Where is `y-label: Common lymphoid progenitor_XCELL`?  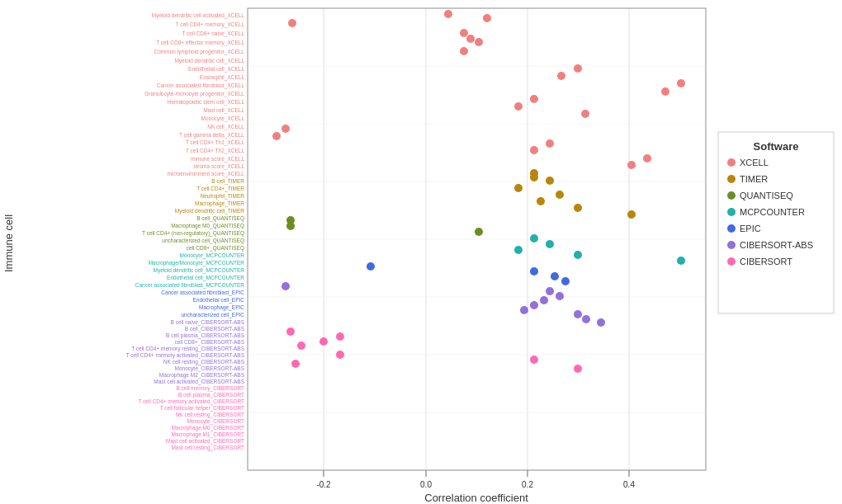
y-label: Common lymphoid progenitor_XCELL is located at coordinates (200, 52).